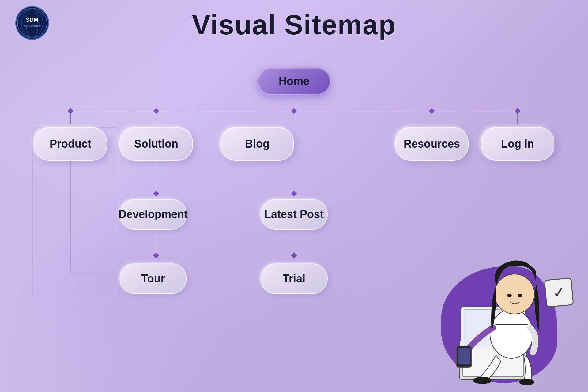 This screenshot has height=392, width=588. I want to click on illustration: ✓, so click(499, 308).